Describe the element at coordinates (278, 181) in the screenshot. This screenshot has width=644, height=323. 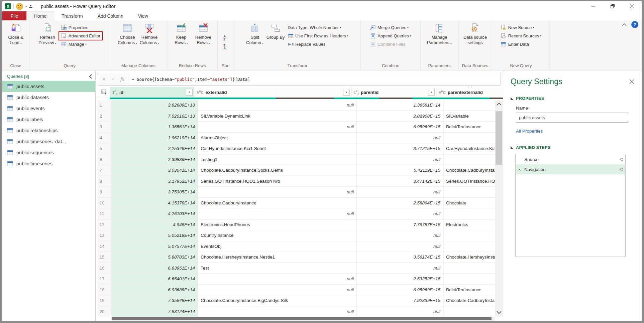
I see `cell-externalid: Series.GOTInstance.HOD1.SeasonTwo` at that location.